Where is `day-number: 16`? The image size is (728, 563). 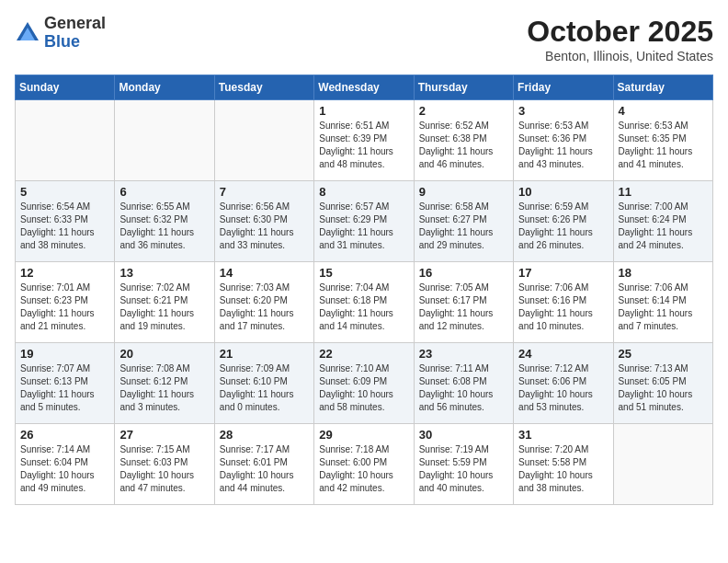
day-number: 16 is located at coordinates (463, 272).